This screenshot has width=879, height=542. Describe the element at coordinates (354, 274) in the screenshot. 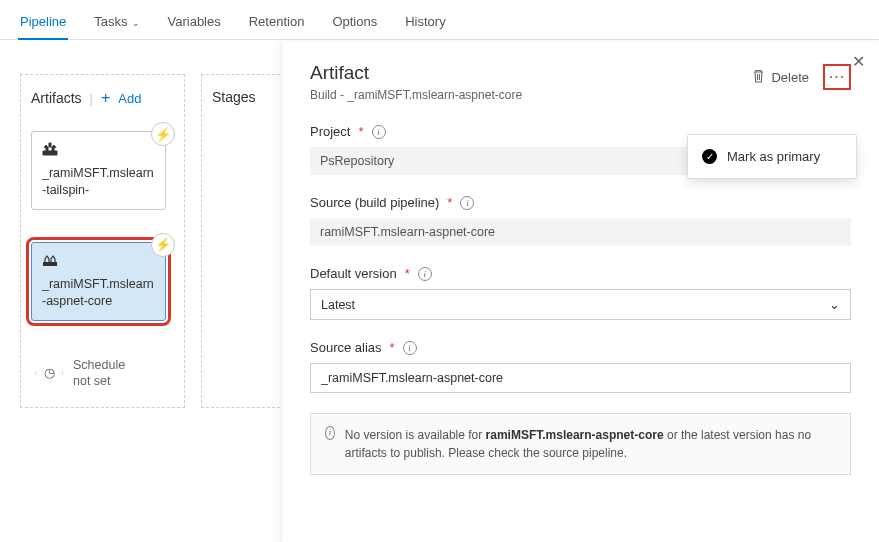

I see `version-label: Default version` at that location.